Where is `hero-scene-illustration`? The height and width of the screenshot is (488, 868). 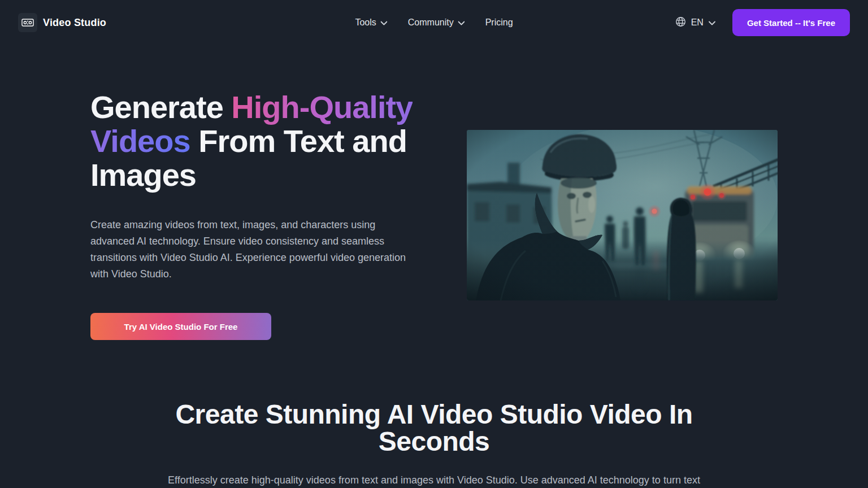
hero-scene-illustration is located at coordinates (622, 215).